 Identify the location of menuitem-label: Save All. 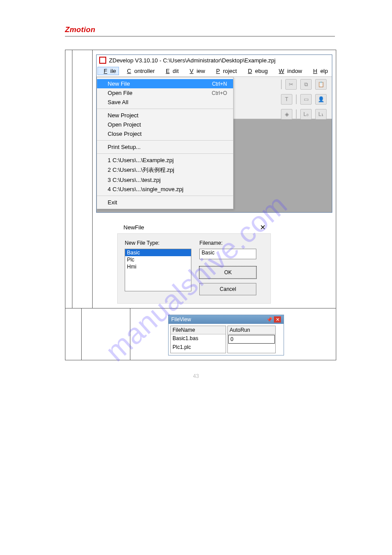
(167, 102).